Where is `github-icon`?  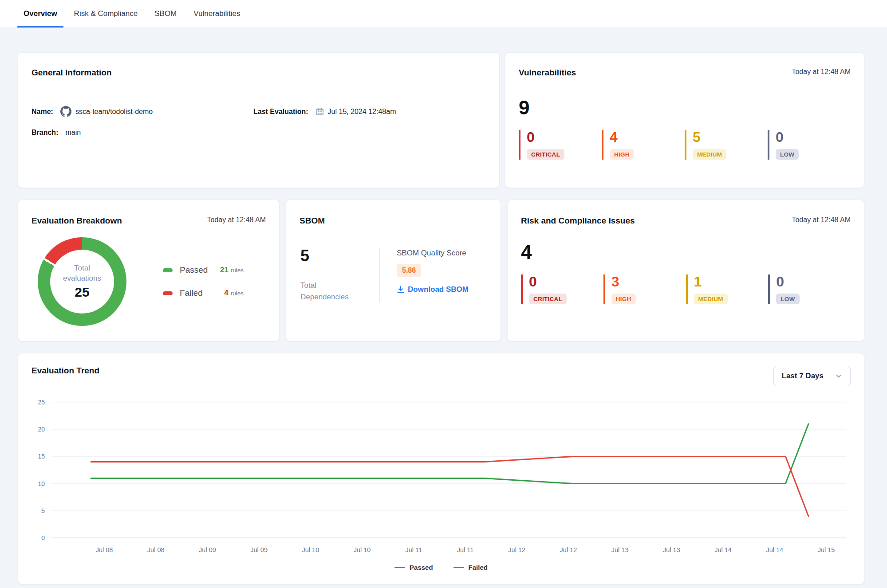
github-icon is located at coordinates (66, 112).